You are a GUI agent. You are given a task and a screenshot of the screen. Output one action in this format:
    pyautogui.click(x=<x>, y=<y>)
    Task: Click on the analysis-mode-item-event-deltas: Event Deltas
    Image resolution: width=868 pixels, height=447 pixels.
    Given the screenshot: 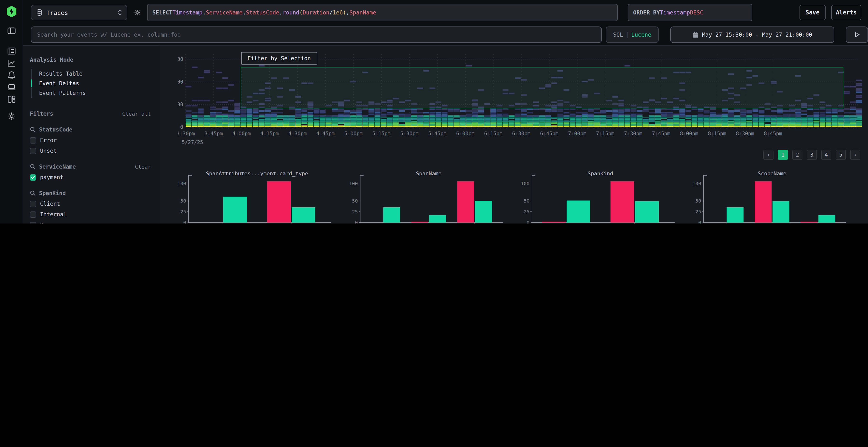 What is the action you would take?
    pyautogui.click(x=91, y=83)
    